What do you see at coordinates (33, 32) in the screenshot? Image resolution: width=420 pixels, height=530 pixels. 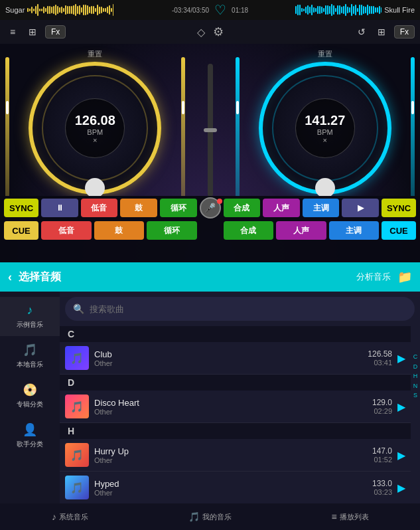 I see `eq-icon: ⊞` at bounding box center [33, 32].